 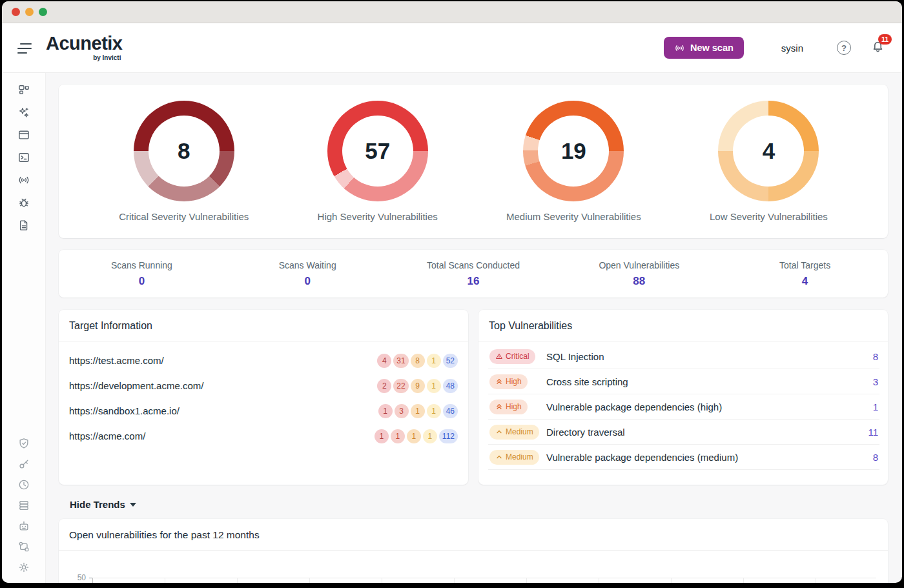 What do you see at coordinates (418, 361) in the screenshot?
I see `count-badge: 8` at bounding box center [418, 361].